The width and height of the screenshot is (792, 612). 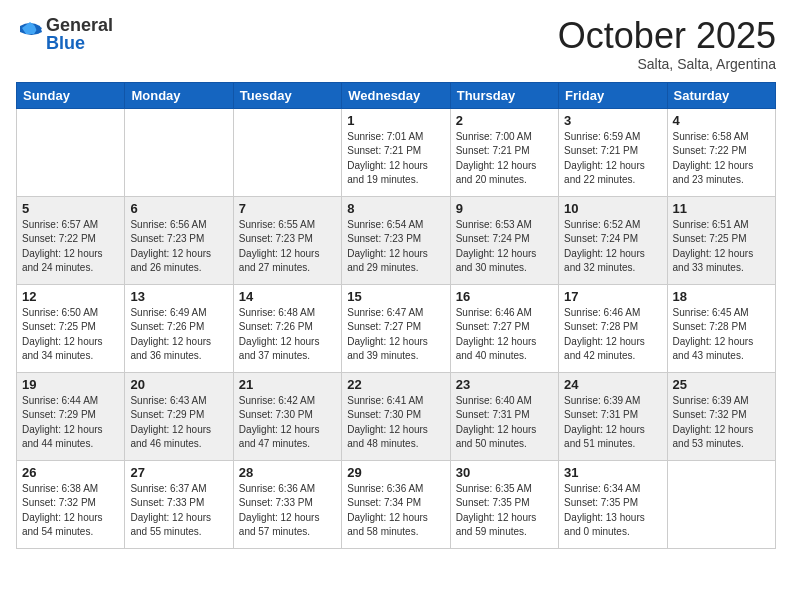 What do you see at coordinates (504, 247) in the screenshot?
I see `day-info: Sunrise: 6:53 AM Sunset: 7:24 PM Dayligh…` at bounding box center [504, 247].